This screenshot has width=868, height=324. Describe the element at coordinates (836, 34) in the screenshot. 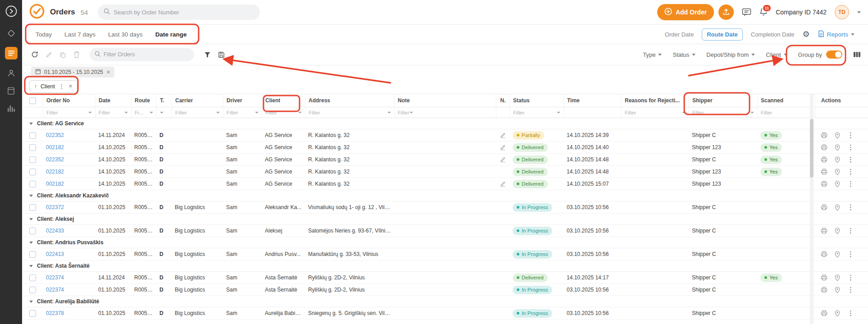

I see `reports-menu: Reports` at that location.